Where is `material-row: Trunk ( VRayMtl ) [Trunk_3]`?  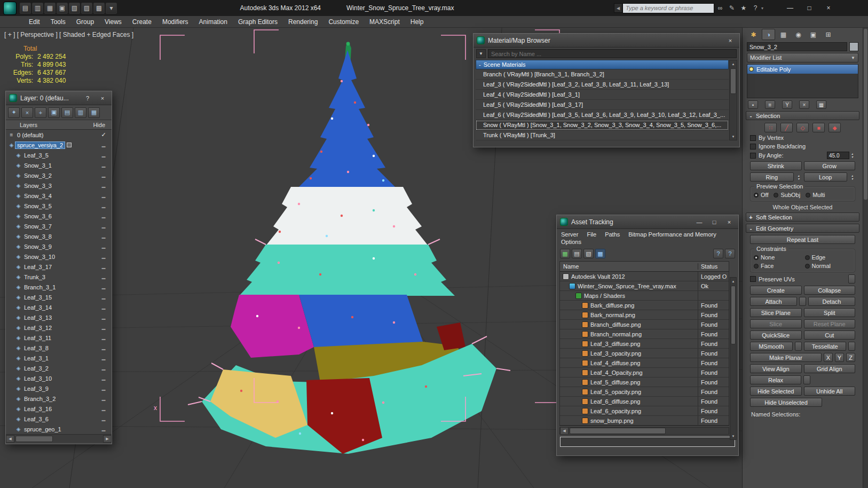
material-row: Trunk ( VRayMtl ) [Trunk_3] is located at coordinates (602, 136).